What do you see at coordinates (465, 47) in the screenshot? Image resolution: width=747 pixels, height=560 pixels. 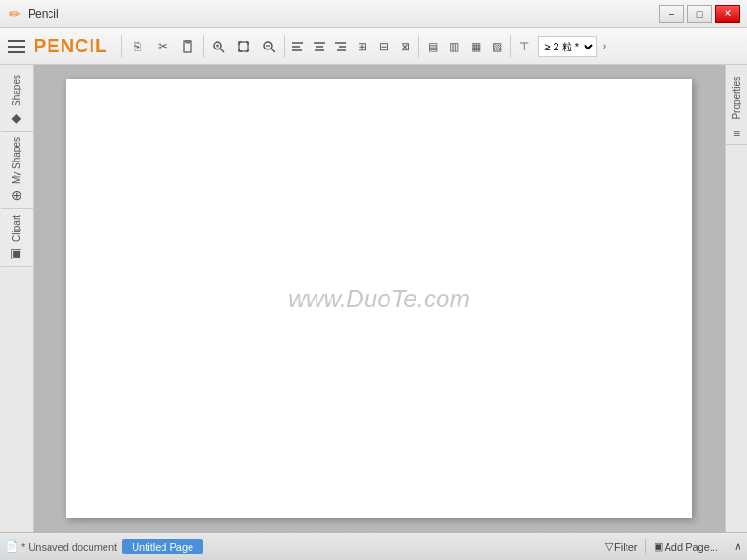 I see `valign-tools: ▤ ▥ ▦ ▧` at bounding box center [465, 47].